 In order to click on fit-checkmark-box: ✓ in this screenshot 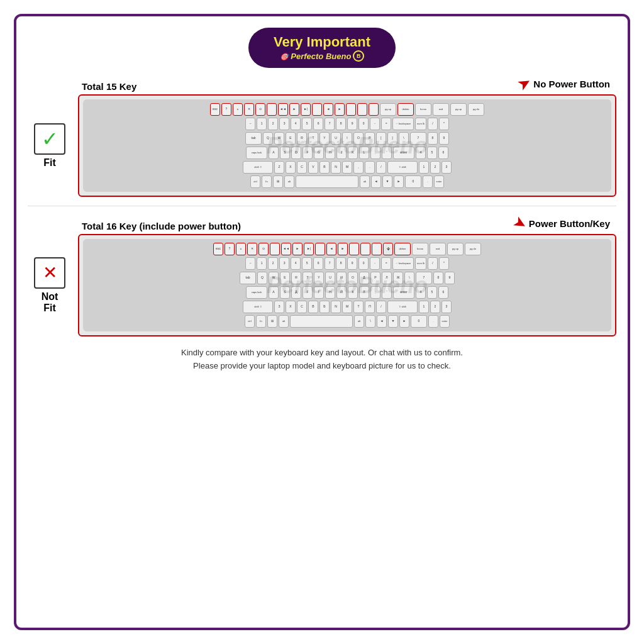, I will do `click(50, 139)`.